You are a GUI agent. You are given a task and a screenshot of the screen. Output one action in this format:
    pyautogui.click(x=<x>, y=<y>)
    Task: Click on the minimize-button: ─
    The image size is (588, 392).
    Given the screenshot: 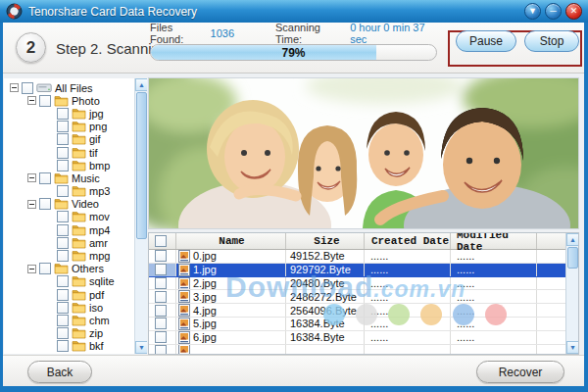 What is the action you would take?
    pyautogui.click(x=553, y=12)
    